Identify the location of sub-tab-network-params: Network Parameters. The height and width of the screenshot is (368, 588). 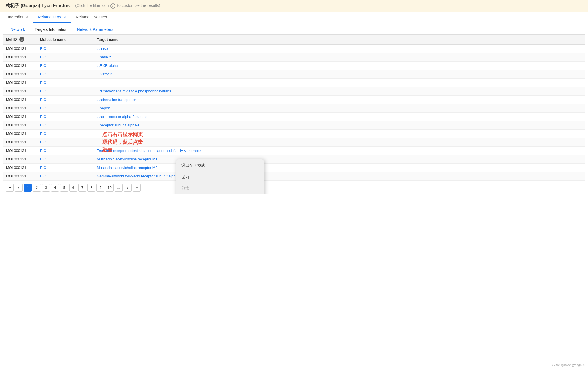
(95, 29).